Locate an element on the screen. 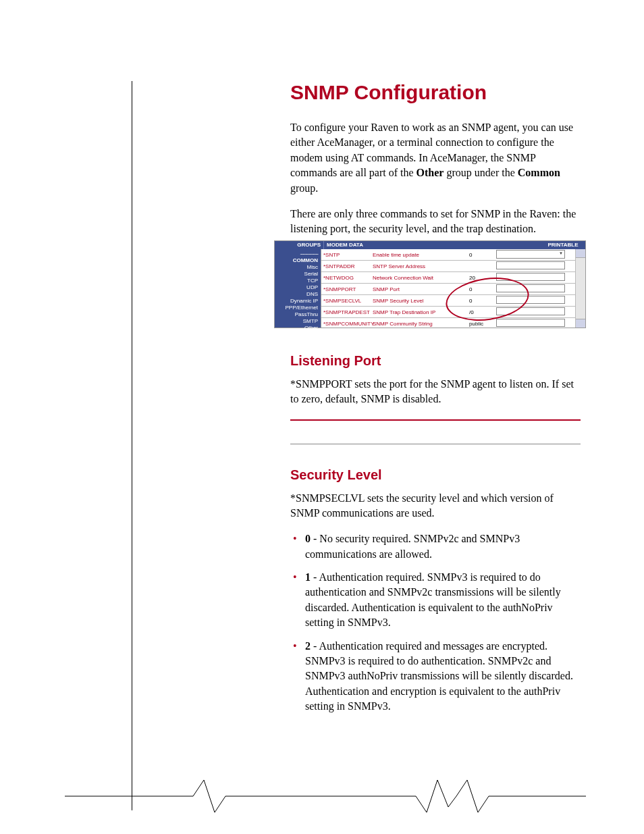 Image resolution: width=644 pixels, height=834 pixels. acemanager-screenshot: GROUPS MODEM DATA PRINTABLE VIEW -------… is located at coordinates (430, 284).